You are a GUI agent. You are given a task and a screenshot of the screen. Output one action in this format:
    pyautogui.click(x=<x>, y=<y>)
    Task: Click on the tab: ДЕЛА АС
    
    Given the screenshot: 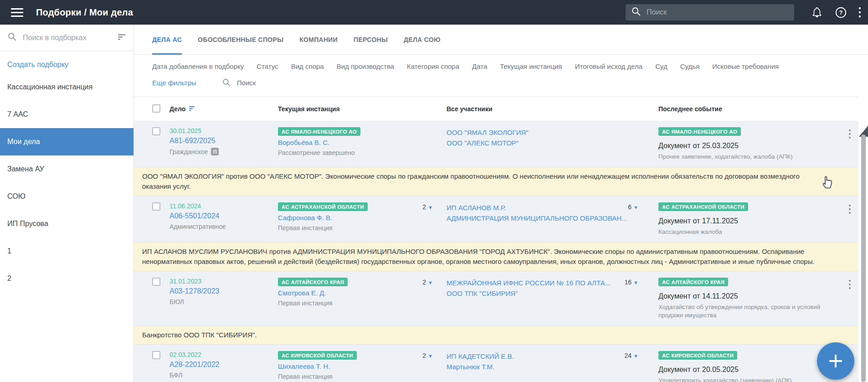 What is the action you would take?
    pyautogui.click(x=167, y=39)
    